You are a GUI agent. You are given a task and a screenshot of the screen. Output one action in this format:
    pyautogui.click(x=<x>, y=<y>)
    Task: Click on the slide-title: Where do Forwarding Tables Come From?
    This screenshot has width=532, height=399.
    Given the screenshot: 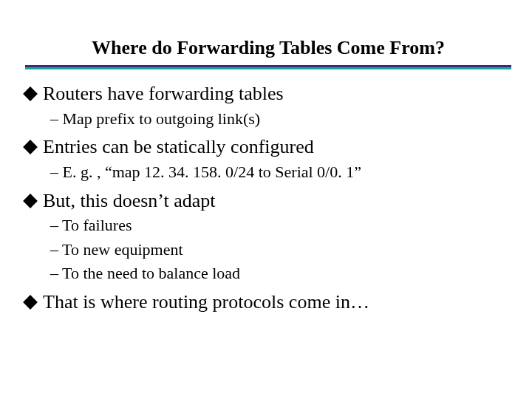 What is the action you would take?
    pyautogui.click(x=268, y=48)
    